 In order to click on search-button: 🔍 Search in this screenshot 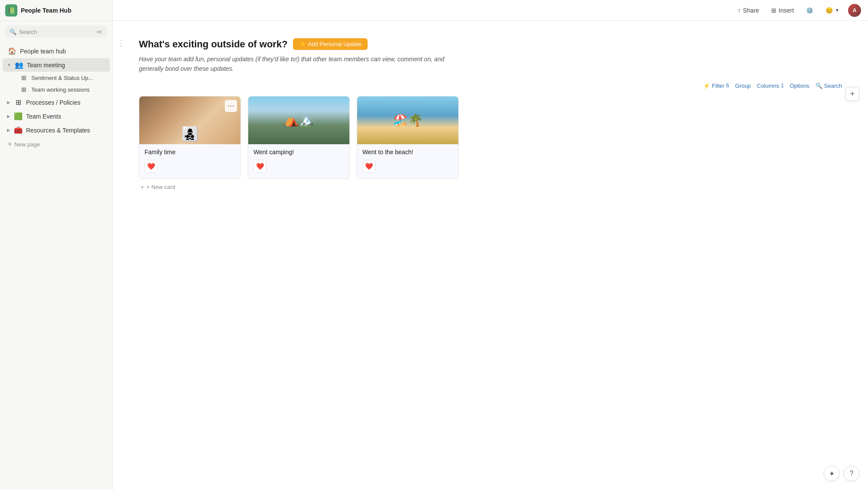, I will do `click(829, 86)`.